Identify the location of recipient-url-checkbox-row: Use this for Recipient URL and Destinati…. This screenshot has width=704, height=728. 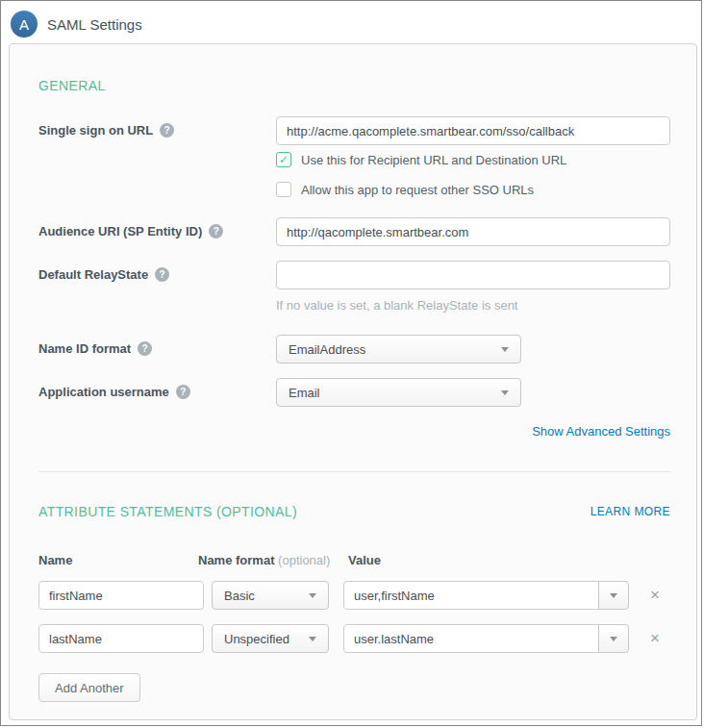
(473, 160).